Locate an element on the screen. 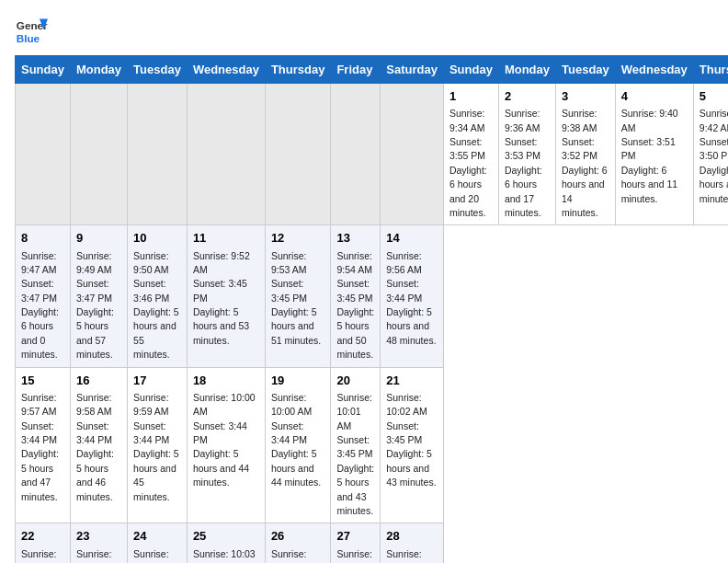 The image size is (728, 563). sunrise-text: Sunrise: 9:42 AMSunset: 3:50 PMDaylight:… is located at coordinates (713, 155).